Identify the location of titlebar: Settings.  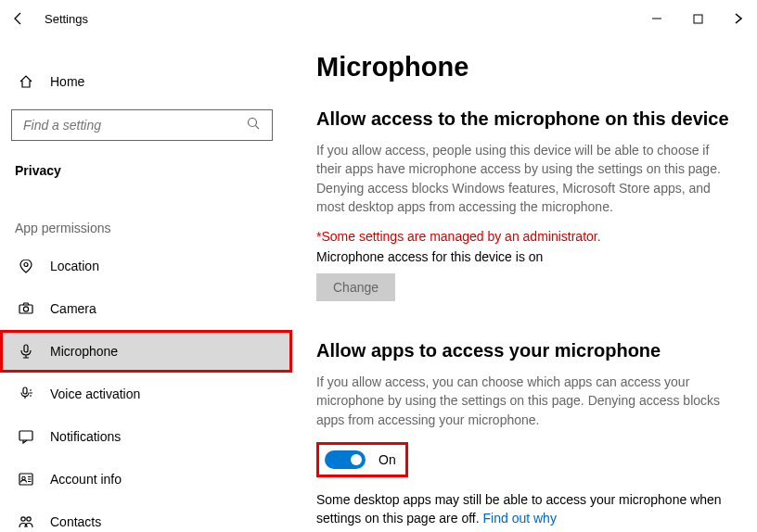
(378, 19).